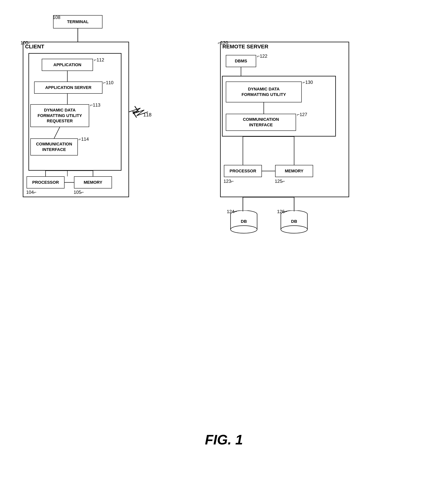  What do you see at coordinates (108, 83) in the screenshot?
I see `app-server-ref: ⌐110` at bounding box center [108, 83].